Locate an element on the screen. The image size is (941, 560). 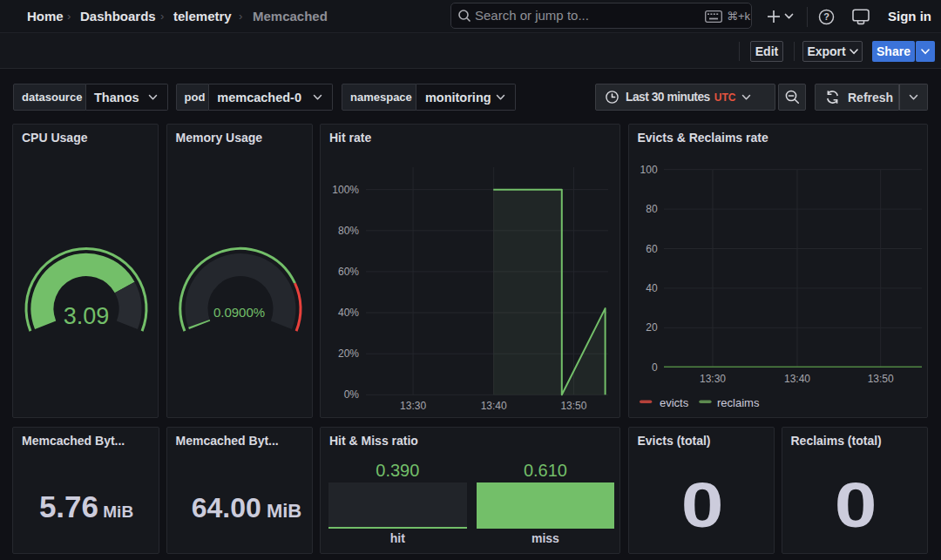
svg-text: 0% is located at coordinates (352, 395).